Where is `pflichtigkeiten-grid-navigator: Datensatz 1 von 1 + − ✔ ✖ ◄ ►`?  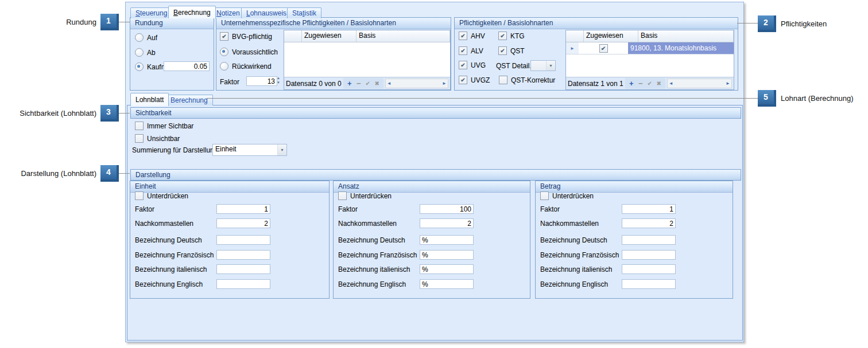 pflichtigkeiten-grid-navigator: Datensatz 1 von 1 + − ✔ ✖ ◄ ► is located at coordinates (650, 83).